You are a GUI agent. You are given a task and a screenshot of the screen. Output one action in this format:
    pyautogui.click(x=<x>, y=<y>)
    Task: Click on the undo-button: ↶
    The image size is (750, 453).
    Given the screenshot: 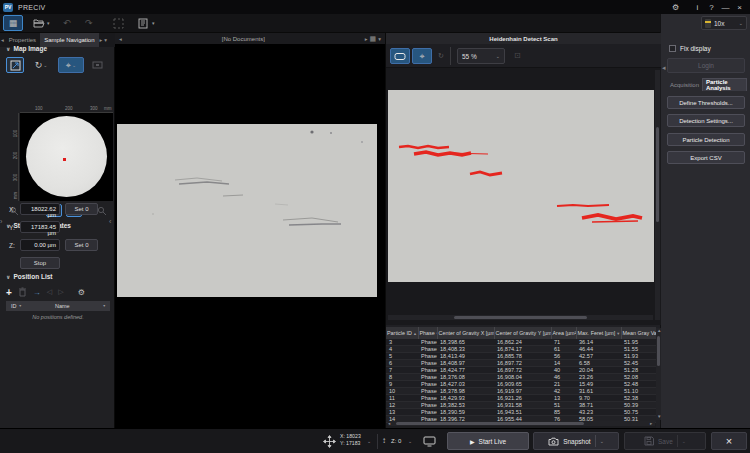 What is the action you would take?
    pyautogui.click(x=67, y=23)
    